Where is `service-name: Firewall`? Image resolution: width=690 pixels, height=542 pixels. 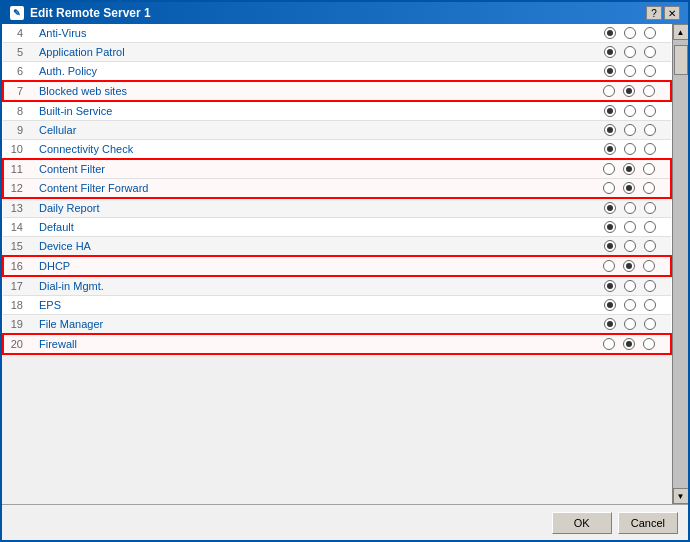 service-name: Firewall is located at coordinates (133, 344).